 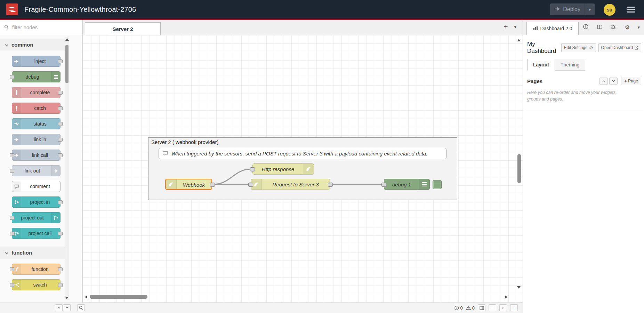 What do you see at coordinates (482, 308) in the screenshot?
I see `navigator-map-icon` at bounding box center [482, 308].